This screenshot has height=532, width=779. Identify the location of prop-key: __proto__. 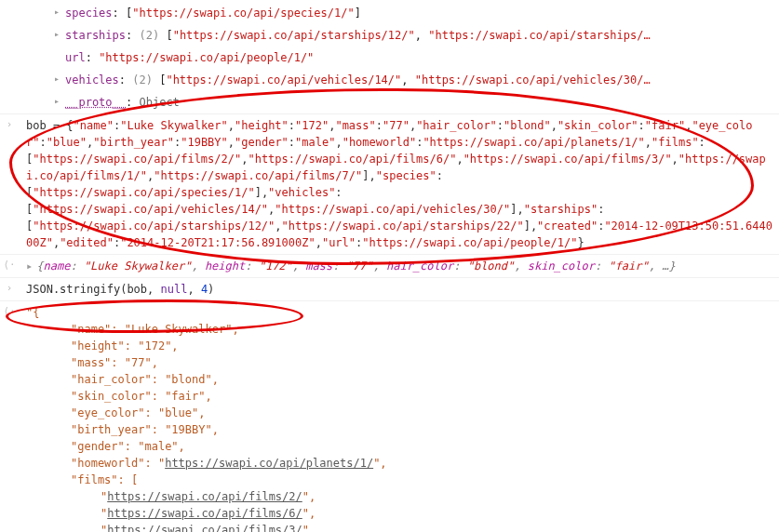
(95, 102).